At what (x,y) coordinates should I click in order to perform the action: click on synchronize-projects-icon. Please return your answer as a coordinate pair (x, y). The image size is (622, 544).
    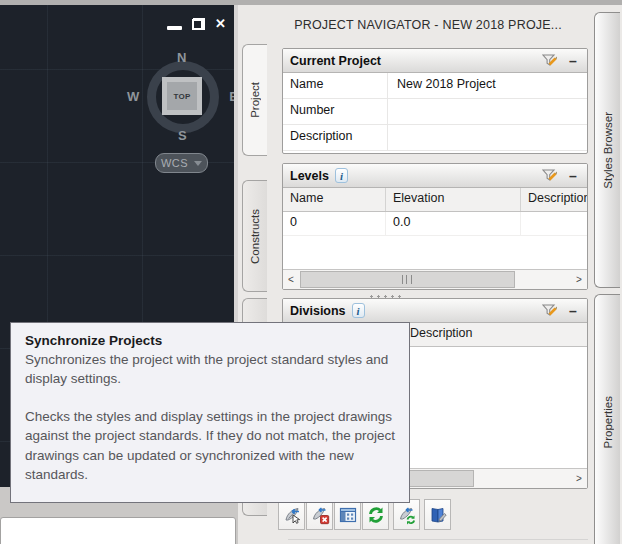
    Looking at the image, I should click on (407, 515).